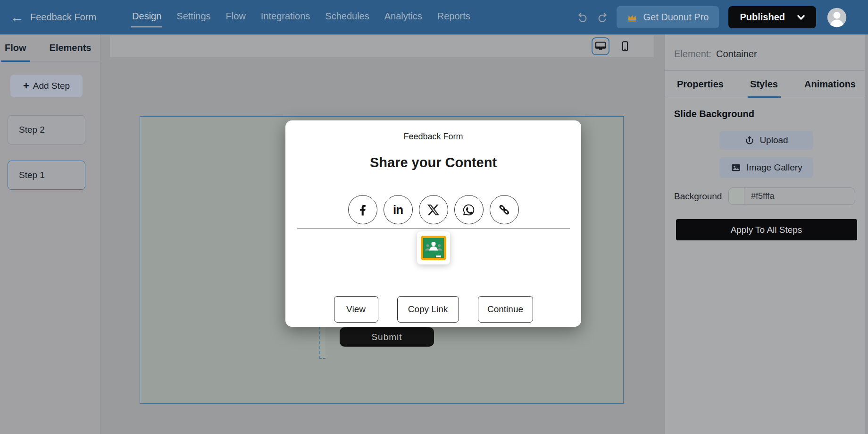 The image size is (868, 434). I want to click on window-scrollbar, so click(866, 234).